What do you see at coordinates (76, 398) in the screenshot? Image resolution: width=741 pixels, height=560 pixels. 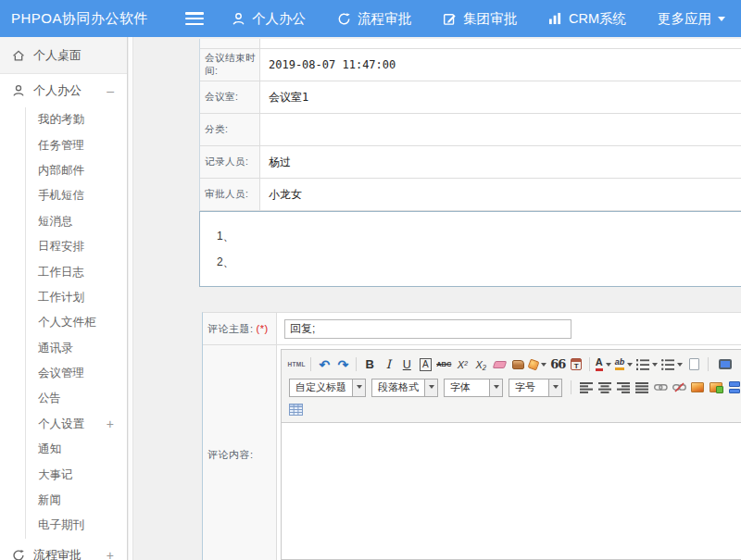 I see `sidebar-item-announcement: 公告` at bounding box center [76, 398].